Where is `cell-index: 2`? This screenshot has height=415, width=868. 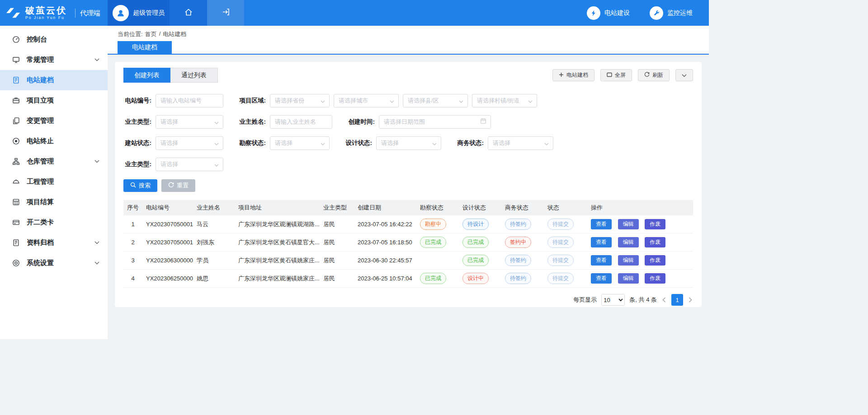
cell-index: 2 is located at coordinates (133, 242).